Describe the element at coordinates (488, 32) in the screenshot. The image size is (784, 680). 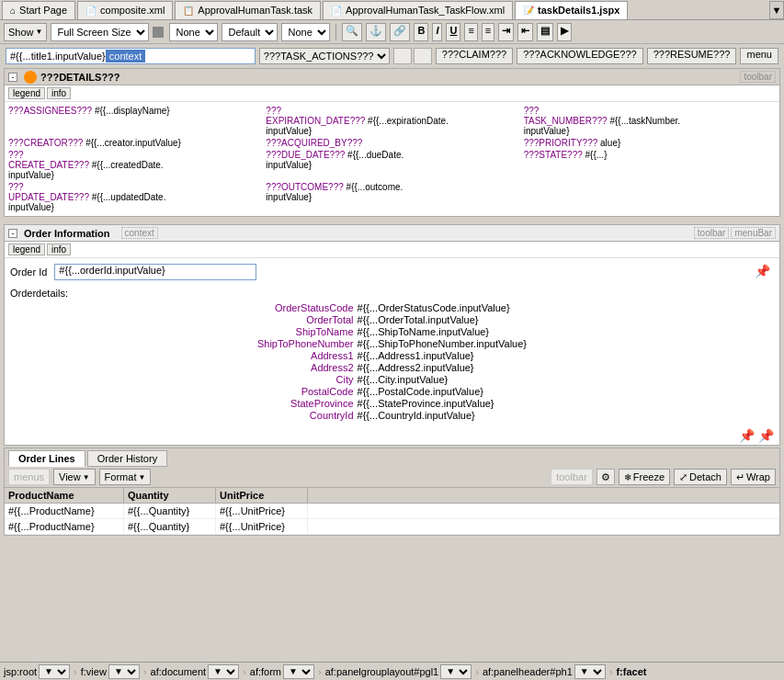
I see `list2-icon-btn: ≡` at that location.